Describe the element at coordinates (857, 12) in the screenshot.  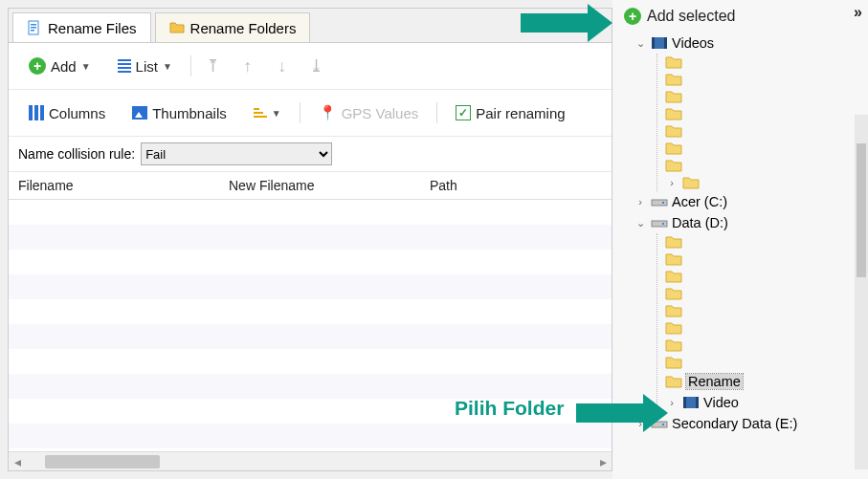
I see `expand-panel-button: »` at that location.